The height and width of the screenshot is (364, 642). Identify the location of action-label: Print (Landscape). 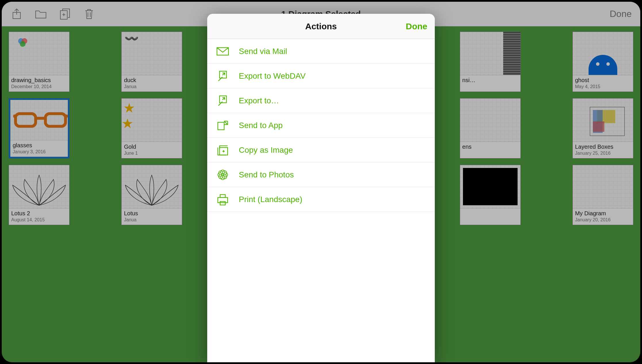
(271, 200).